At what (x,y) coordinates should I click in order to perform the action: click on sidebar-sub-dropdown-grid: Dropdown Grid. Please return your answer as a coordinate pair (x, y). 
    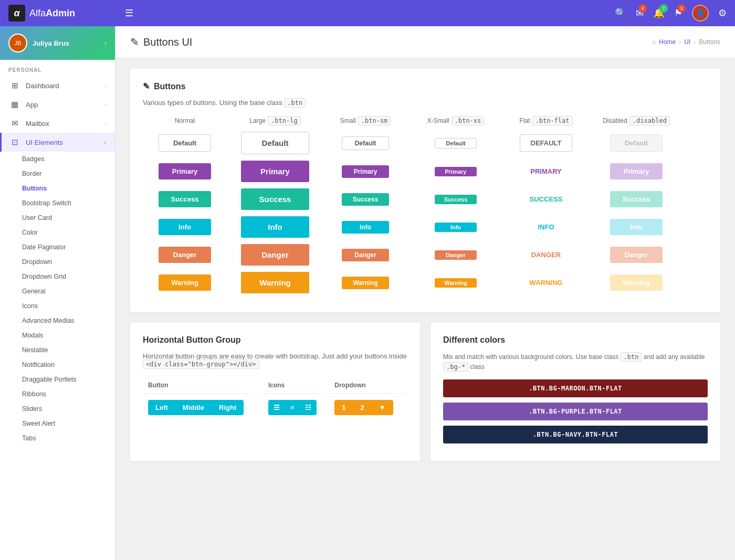
    Looking at the image, I should click on (58, 277).